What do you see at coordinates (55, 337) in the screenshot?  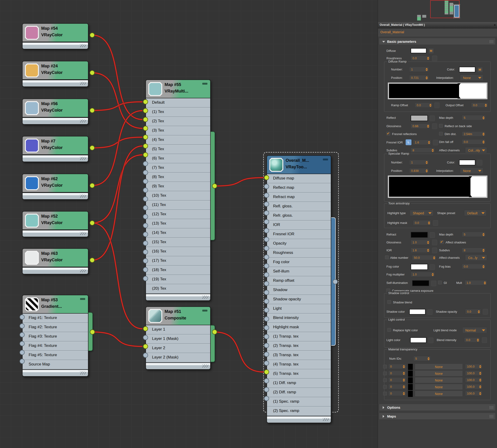 I see `node-input-row: Flag #3: Texture` at bounding box center [55, 337].